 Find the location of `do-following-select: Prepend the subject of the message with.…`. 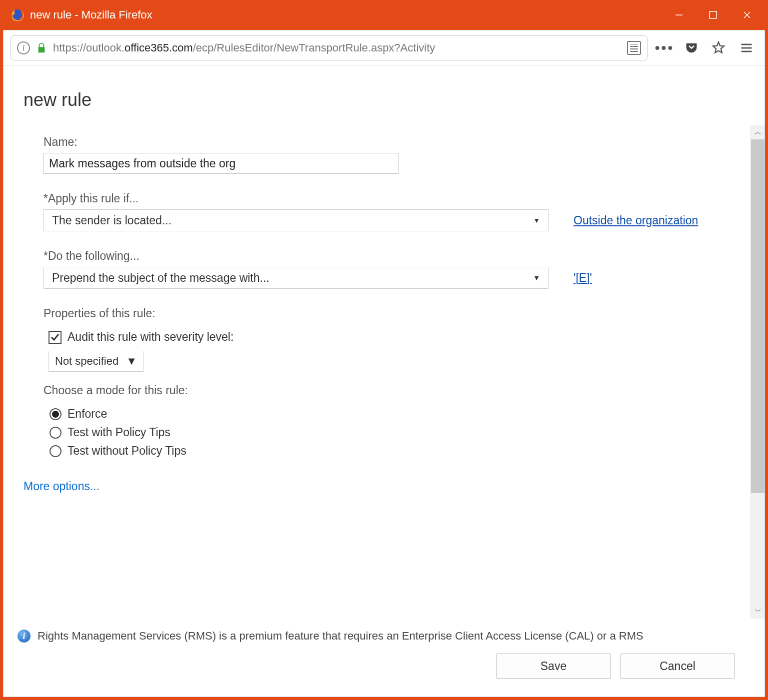

do-following-select: Prepend the subject of the message with.… is located at coordinates (296, 278).